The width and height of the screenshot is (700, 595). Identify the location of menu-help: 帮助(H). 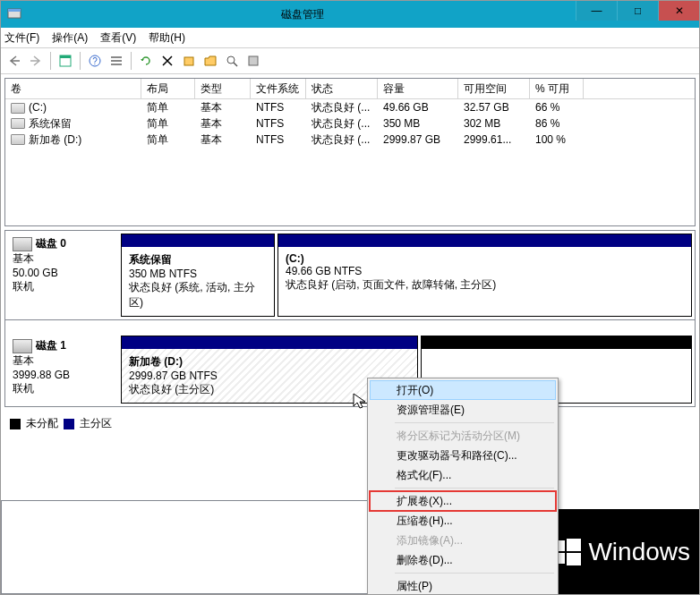
(166, 38).